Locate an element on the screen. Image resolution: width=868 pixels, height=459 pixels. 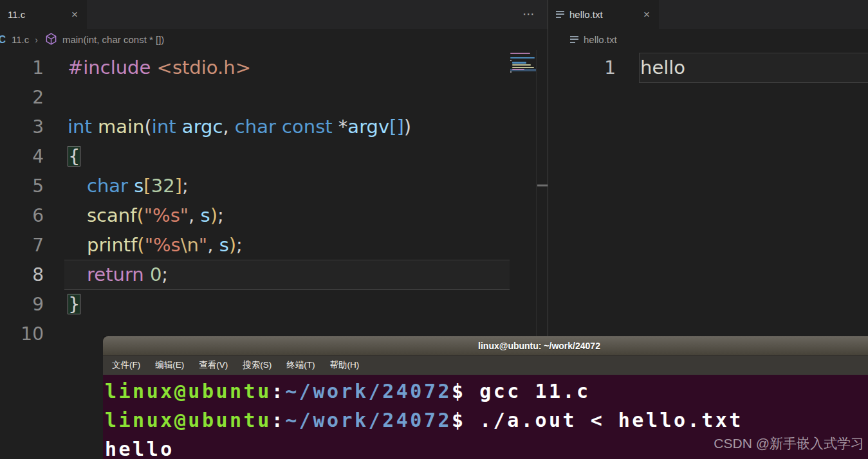
code-line: 4{ is located at coordinates (274, 156).